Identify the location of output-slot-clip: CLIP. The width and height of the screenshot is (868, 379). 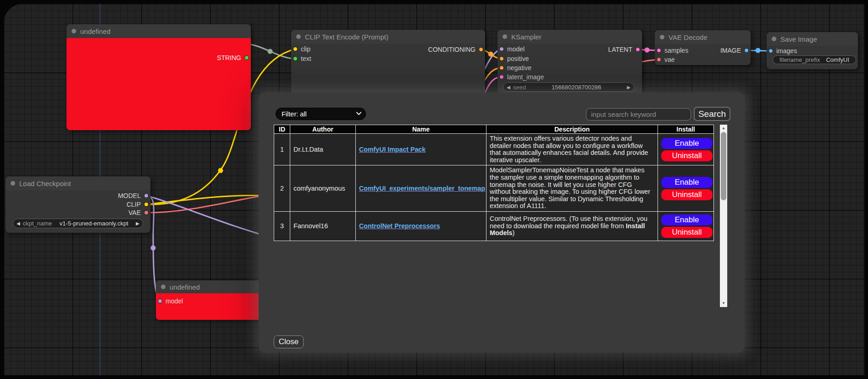
(138, 204).